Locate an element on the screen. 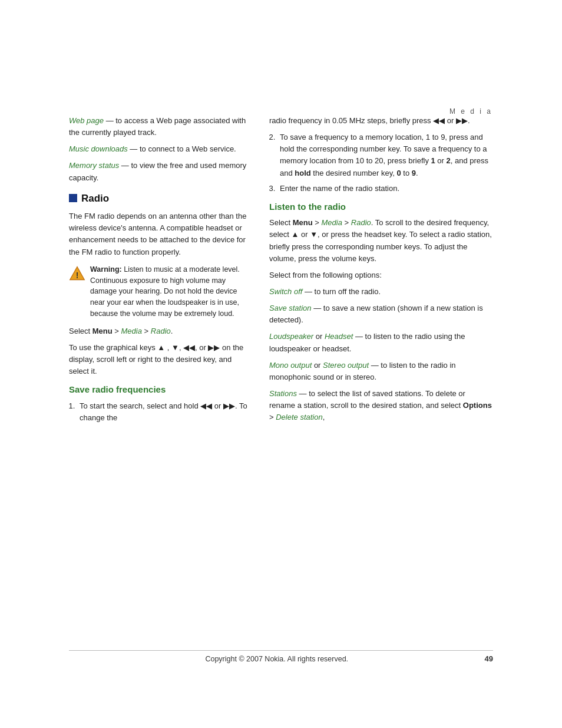 The height and width of the screenshot is (728, 562). right-steps-list: To save a frequency to a memory location… is located at coordinates (381, 163).